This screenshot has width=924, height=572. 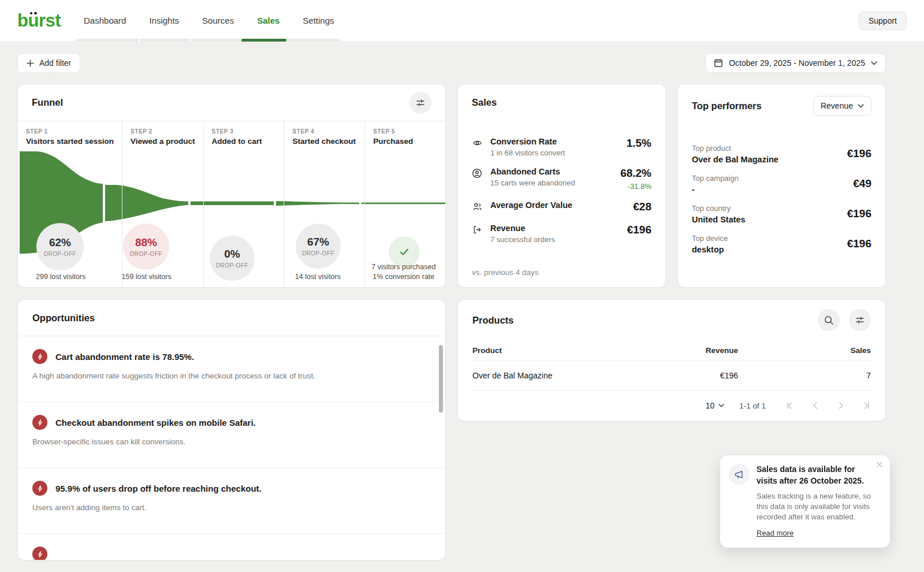 I want to click on funnel-chart: STEP 1 Visitors started session STEP 2 V…, so click(x=232, y=205).